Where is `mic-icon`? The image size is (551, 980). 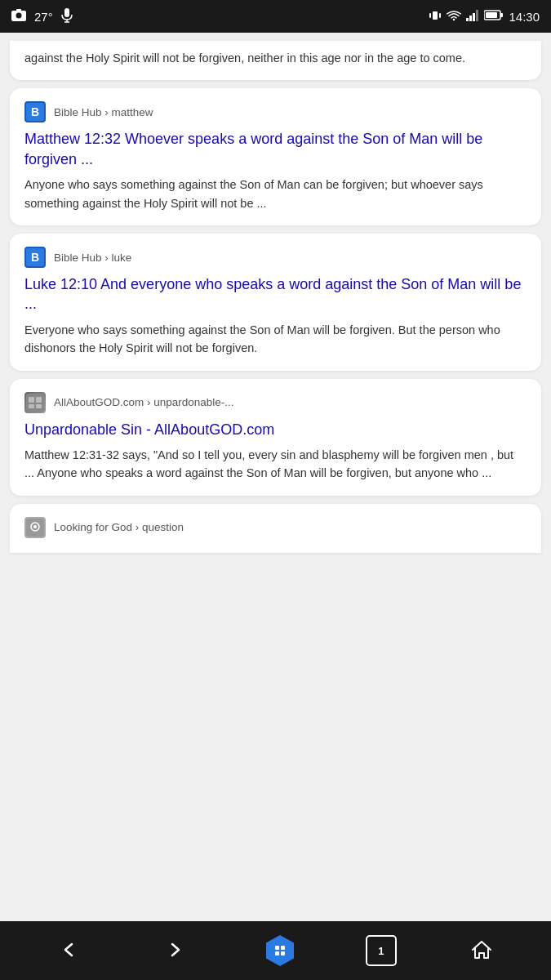
mic-icon is located at coordinates (67, 16).